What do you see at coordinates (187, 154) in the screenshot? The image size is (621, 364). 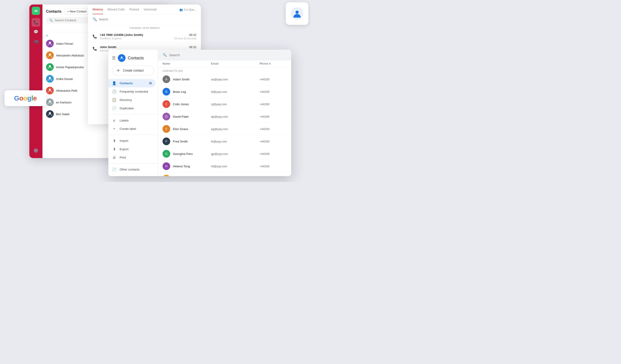 I see `gc-contact-name-cell: G Georgina Pero` at bounding box center [187, 154].